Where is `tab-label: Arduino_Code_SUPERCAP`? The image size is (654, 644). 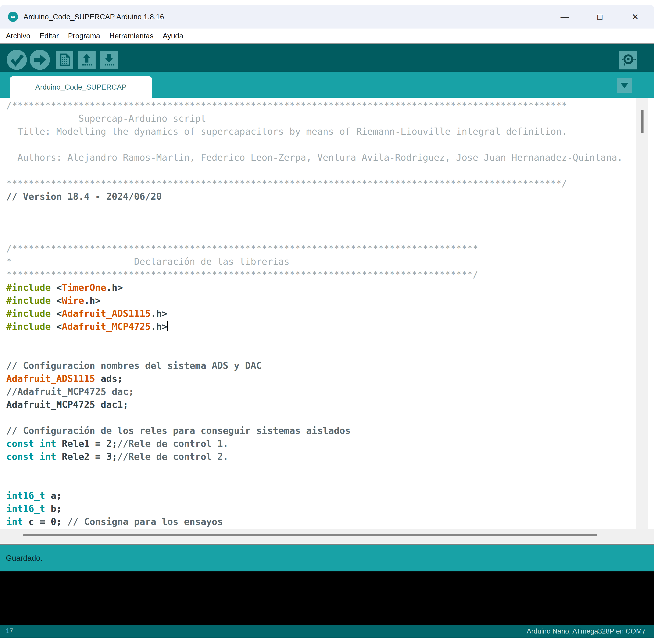
tab-label: Arduino_Code_SUPERCAP is located at coordinates (81, 87).